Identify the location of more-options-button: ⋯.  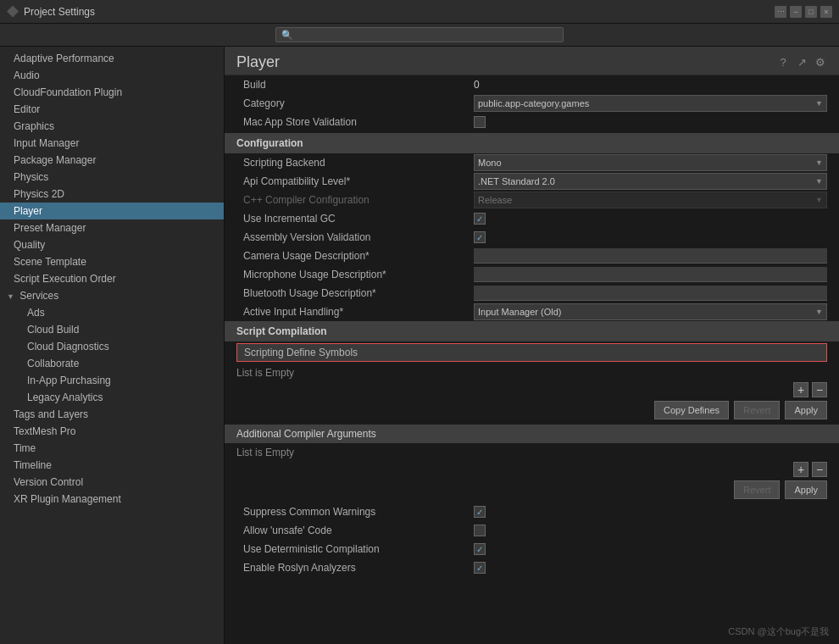
(781, 12).